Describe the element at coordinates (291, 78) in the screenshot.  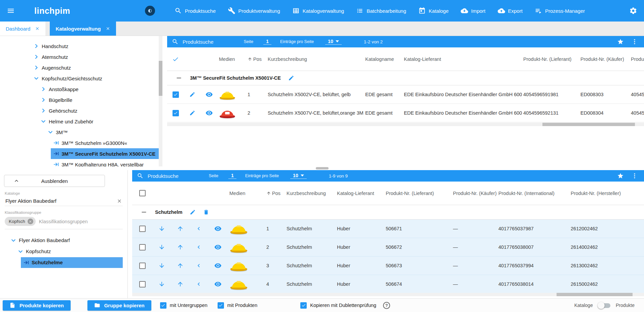
I see `edit-group-icon` at that location.